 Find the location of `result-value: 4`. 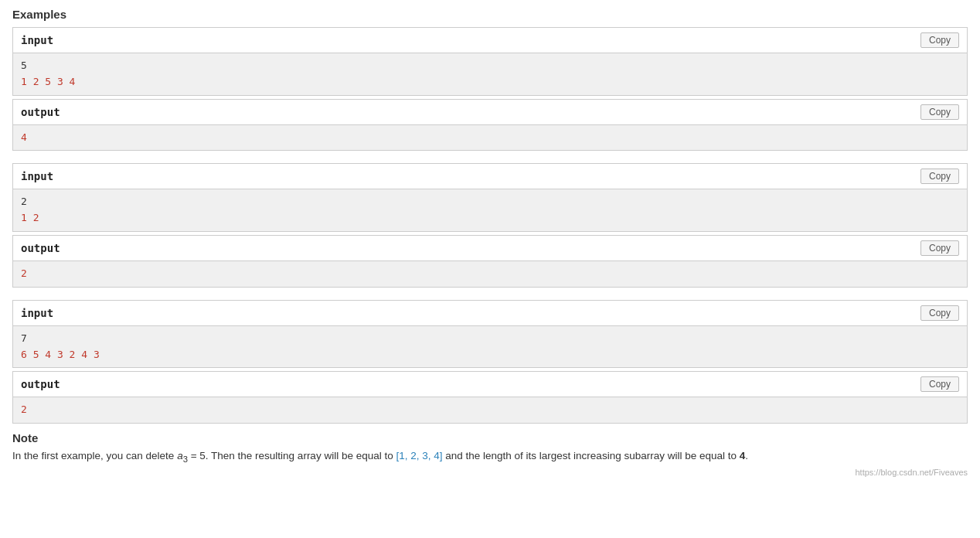

result-value: 4 is located at coordinates (743, 456).